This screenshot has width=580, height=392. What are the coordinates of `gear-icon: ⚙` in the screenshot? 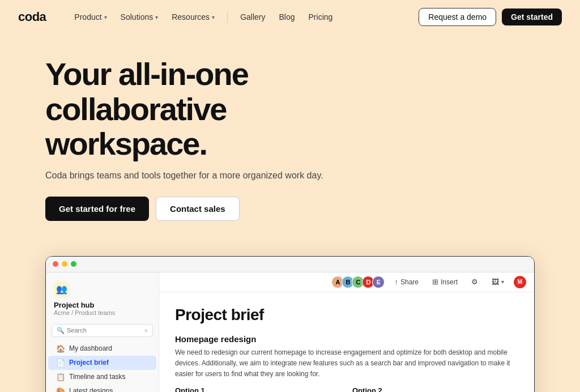 It's located at (475, 282).